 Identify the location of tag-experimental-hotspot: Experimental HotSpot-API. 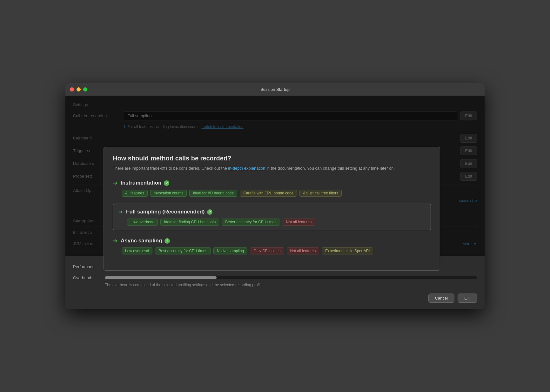
(347, 251).